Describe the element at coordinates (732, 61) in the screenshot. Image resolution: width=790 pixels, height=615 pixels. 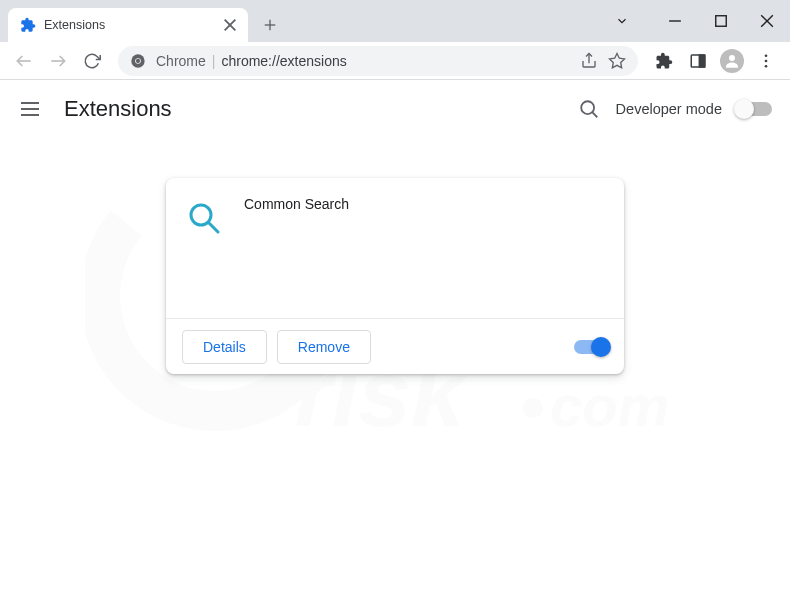
I see `avatar-icon` at that location.